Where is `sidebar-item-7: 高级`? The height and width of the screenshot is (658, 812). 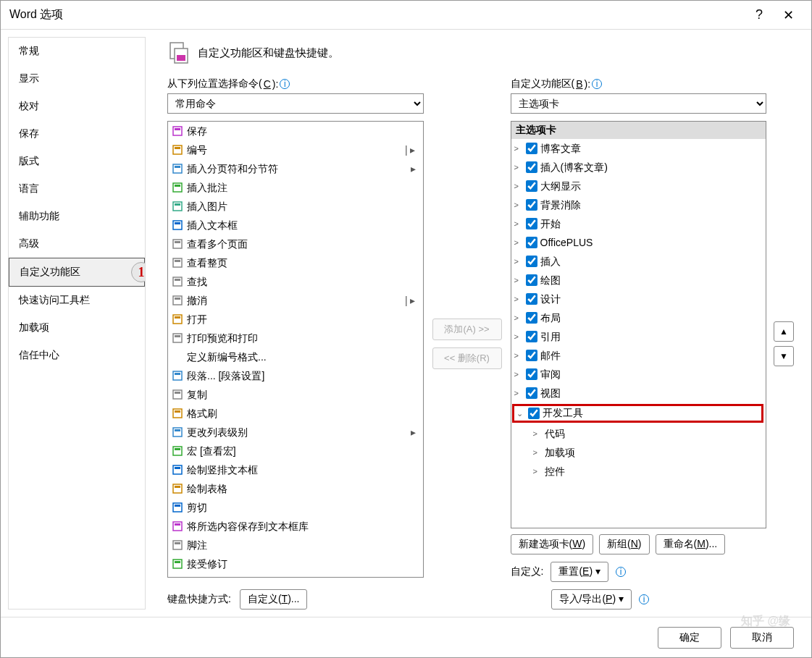 sidebar-item-7: 高级 is located at coordinates (77, 244).